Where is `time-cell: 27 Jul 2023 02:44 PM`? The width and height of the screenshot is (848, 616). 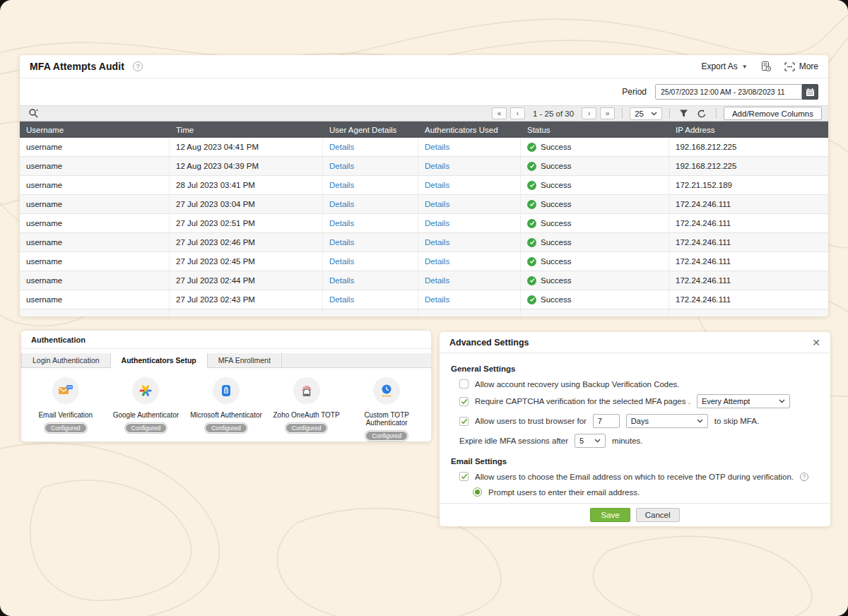 time-cell: 27 Jul 2023 02:44 PM is located at coordinates (246, 280).